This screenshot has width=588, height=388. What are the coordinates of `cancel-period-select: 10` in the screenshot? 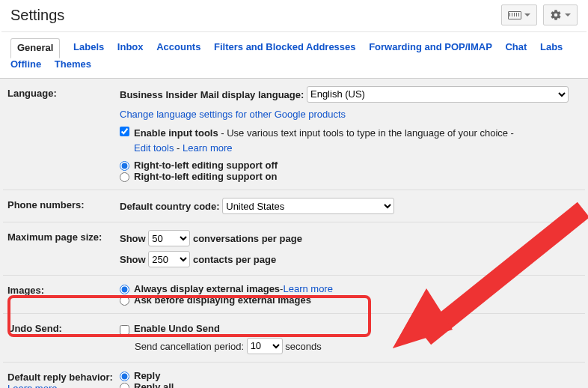 It's located at (265, 346).